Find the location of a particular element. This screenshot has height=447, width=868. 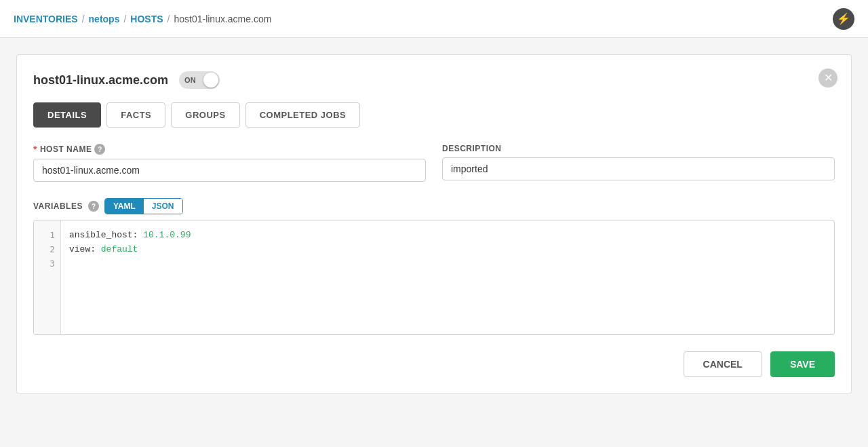

host-toggle: ON is located at coordinates (199, 80).